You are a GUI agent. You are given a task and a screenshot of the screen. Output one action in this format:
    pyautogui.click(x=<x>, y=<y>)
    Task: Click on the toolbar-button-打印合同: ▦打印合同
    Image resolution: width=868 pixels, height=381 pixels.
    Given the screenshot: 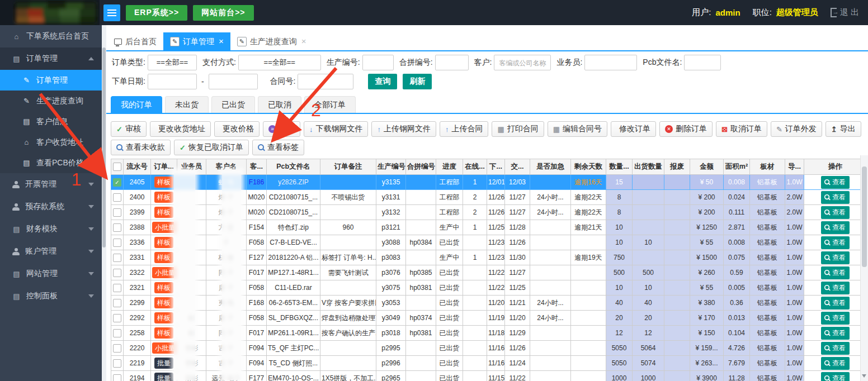 What is the action you would take?
    pyautogui.click(x=518, y=129)
    